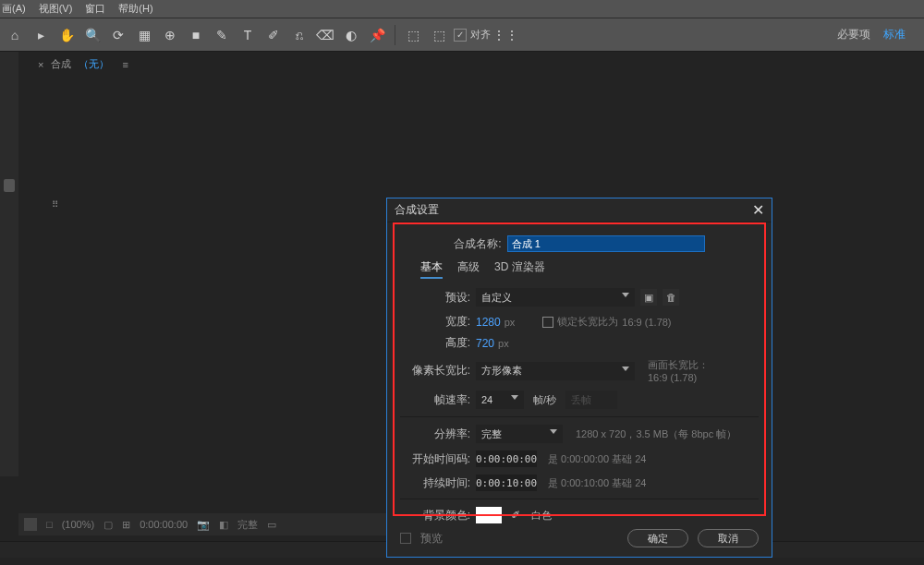  Describe the element at coordinates (272, 524) in the screenshot. I see `viewer-region-icon: ▭` at that location.